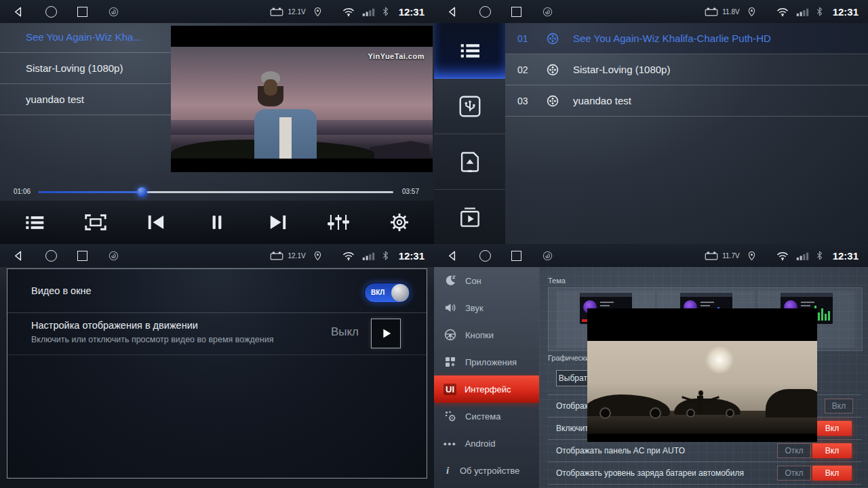  I want to click on setting-title: Настройка отображения в движении, so click(115, 325).